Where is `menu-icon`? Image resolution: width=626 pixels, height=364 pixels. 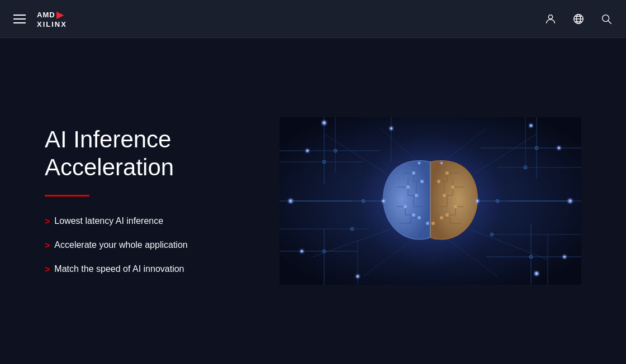
menu-icon is located at coordinates (20, 19).